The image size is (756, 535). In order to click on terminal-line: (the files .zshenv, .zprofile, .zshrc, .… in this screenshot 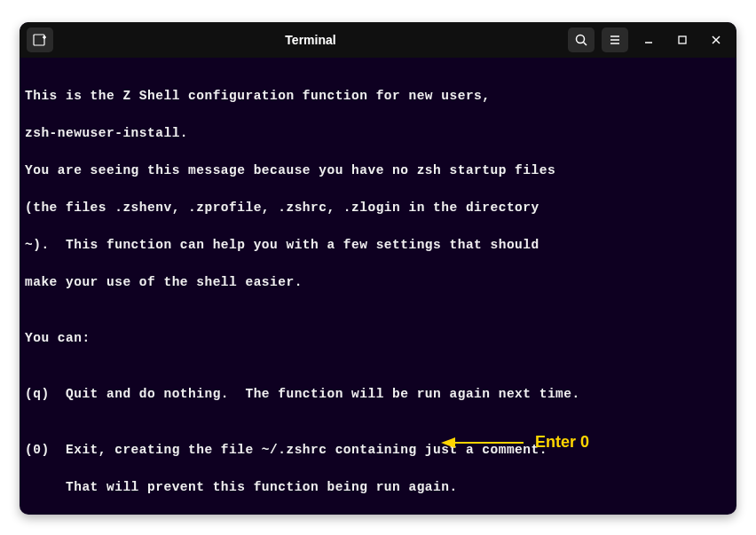, I will do `click(378, 208)`.